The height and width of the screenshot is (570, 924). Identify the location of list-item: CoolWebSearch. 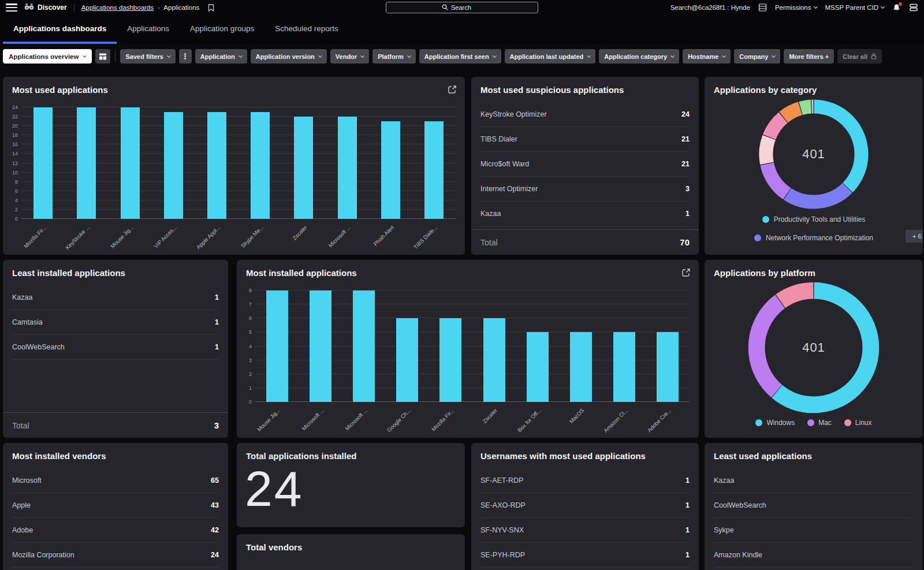
(814, 506).